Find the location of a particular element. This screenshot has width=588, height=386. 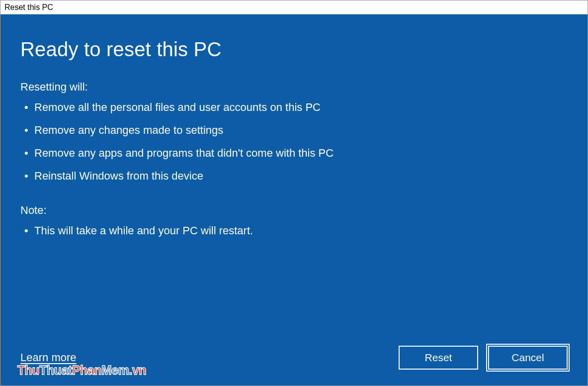

reset-button: Reset is located at coordinates (438, 358).